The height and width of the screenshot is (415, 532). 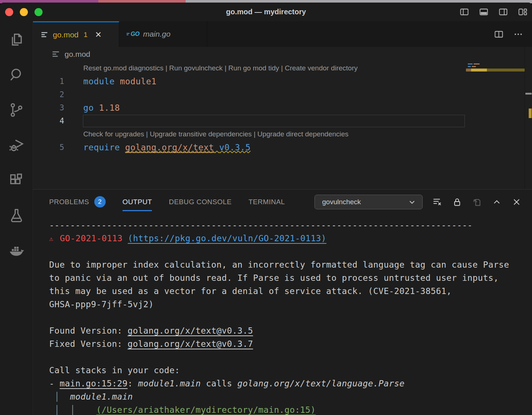 What do you see at coordinates (274, 121) in the screenshot?
I see `current-line-highlight` at bounding box center [274, 121].